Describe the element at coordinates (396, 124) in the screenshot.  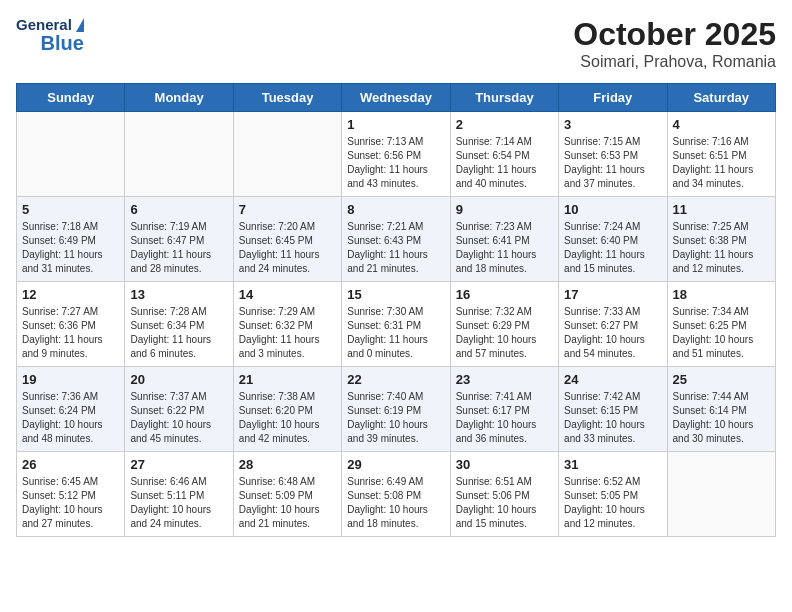
I see `day-number: 1` at that location.